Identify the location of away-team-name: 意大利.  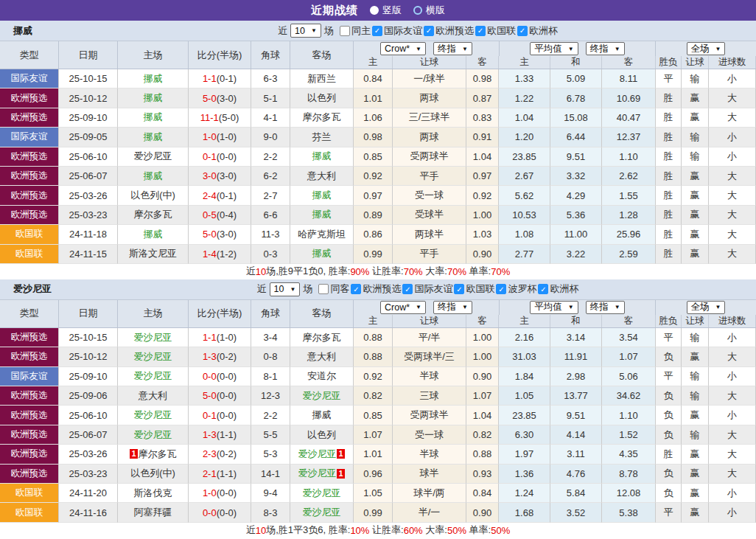
(321, 357).